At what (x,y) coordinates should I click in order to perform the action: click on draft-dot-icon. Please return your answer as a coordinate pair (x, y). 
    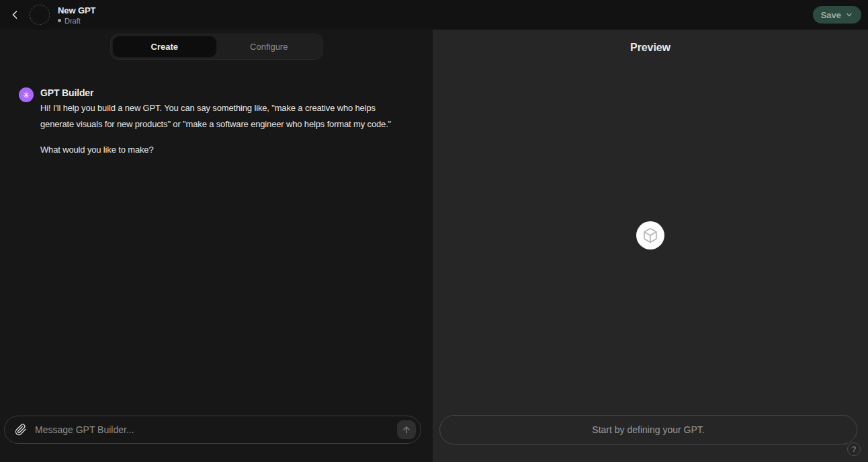
    Looking at the image, I should click on (59, 20).